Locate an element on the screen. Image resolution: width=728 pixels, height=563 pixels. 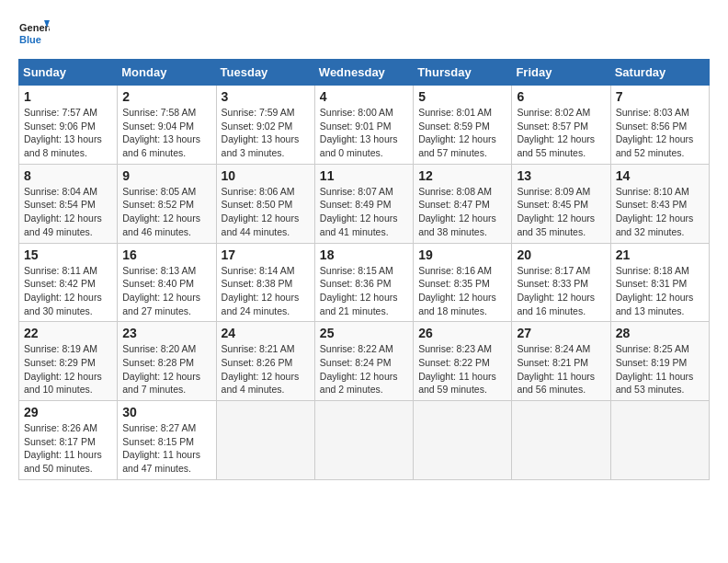
day-info: Sunrise: 8:06 AM Sunset: 8:50 PM Dayligh… is located at coordinates (266, 212).